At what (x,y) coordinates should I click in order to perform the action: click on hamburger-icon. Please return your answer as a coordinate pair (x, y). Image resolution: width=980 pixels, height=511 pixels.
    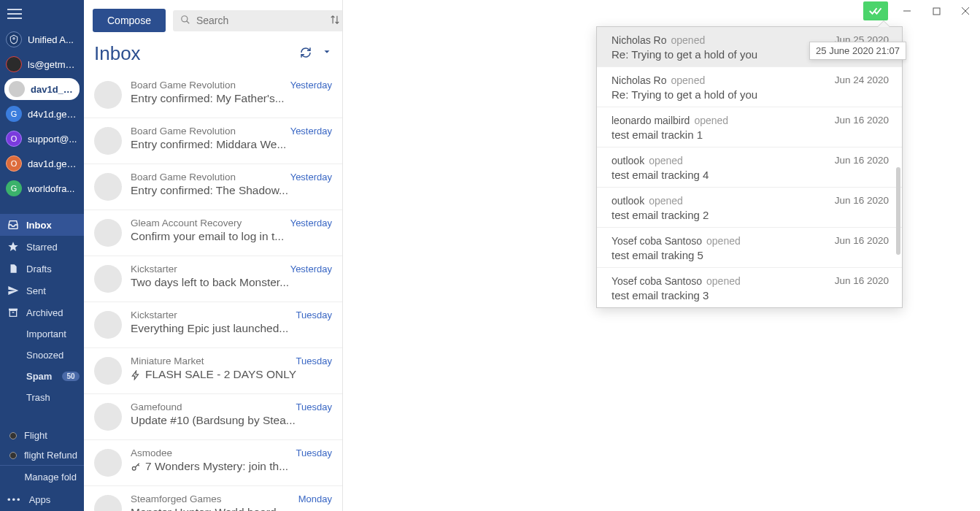
    Looking at the image, I should click on (15, 14).